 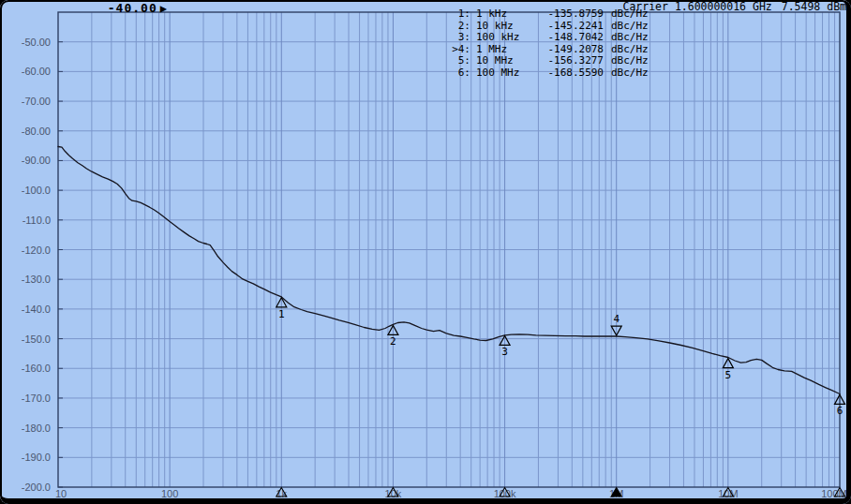 I want to click on reference-level-marker-icon: ▶, so click(x=163, y=8).